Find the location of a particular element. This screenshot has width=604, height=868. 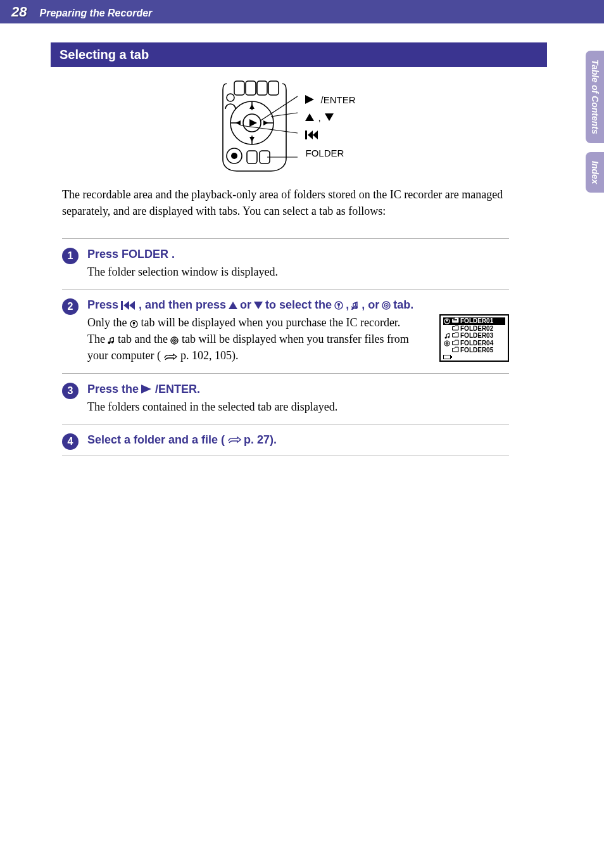

step-marker-3: 3 is located at coordinates (70, 391).